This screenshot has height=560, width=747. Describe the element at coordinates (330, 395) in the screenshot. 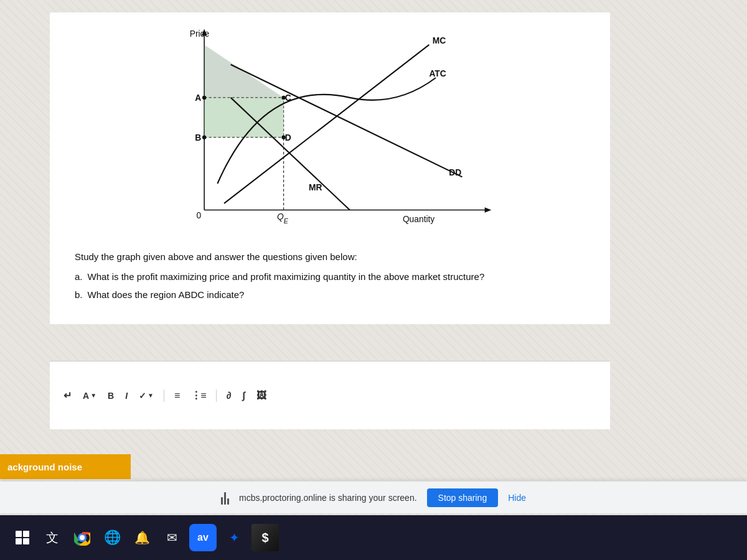

I see `editor-toolbar: ↵ A ▼ B I ✓ ▼ ≡ ⋮≡ ∂ ∫ 🖼` at that location.